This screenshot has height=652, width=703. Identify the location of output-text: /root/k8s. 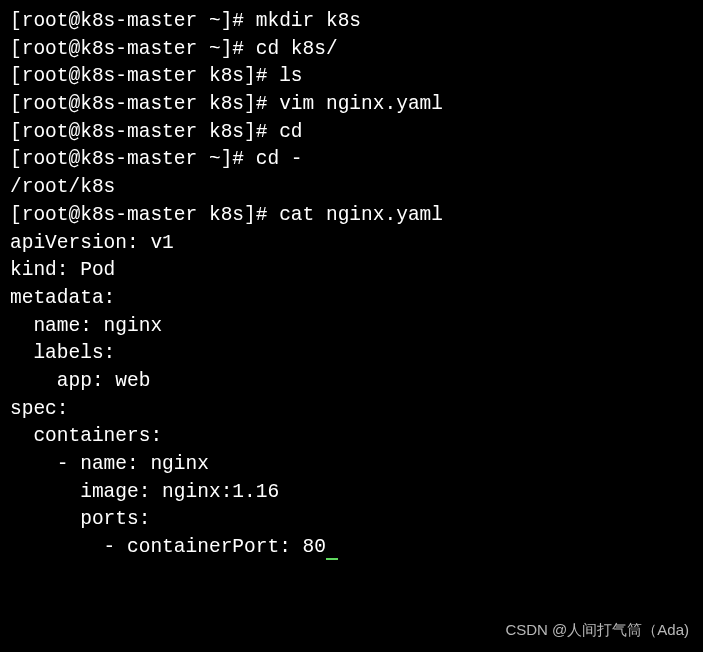
(62, 187).